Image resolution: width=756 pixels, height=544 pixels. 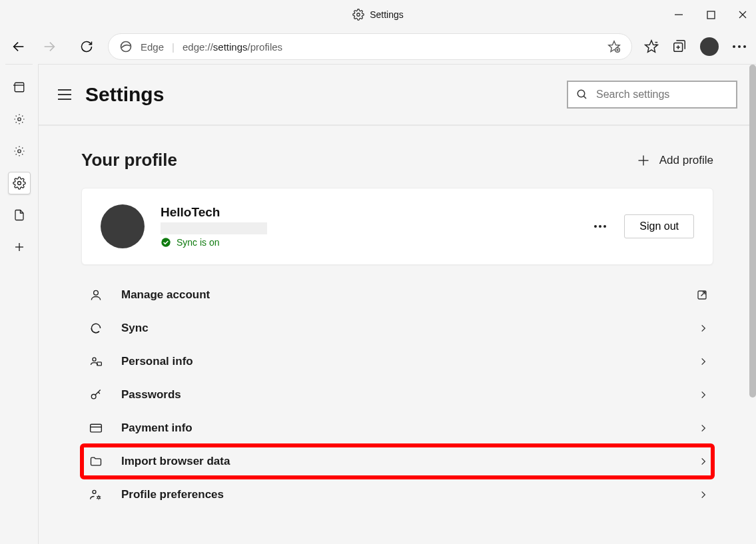 I want to click on sync-status: Sync is on, so click(x=198, y=242).